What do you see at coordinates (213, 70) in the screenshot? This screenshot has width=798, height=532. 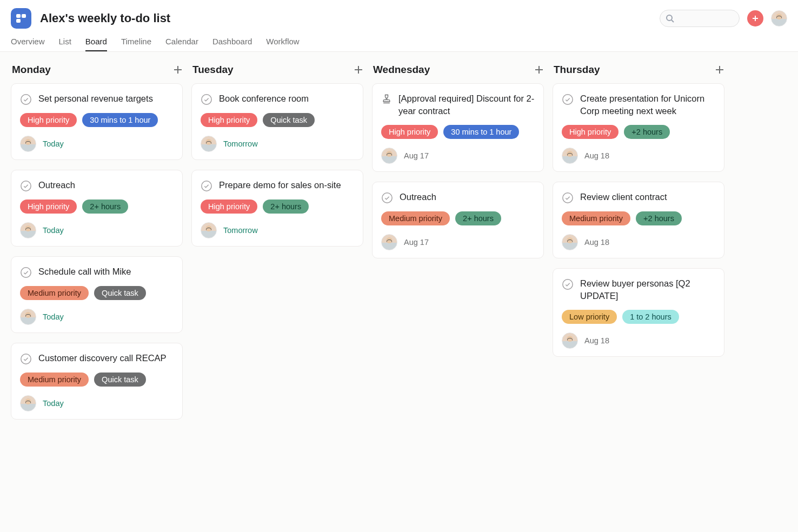 I see `column-title: Tuesday` at bounding box center [213, 70].